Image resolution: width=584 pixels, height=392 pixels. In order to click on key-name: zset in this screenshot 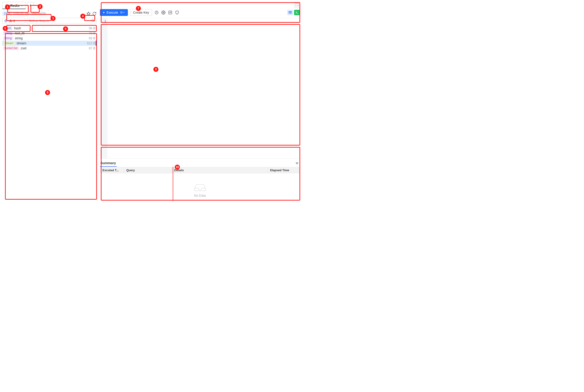, I will do `click(54, 48)`.